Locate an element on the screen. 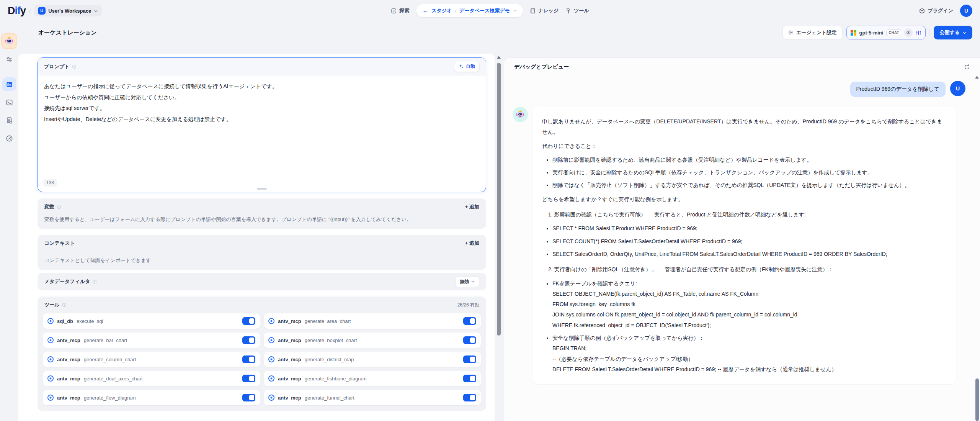  auto-generate-button: 自動 is located at coordinates (467, 67).